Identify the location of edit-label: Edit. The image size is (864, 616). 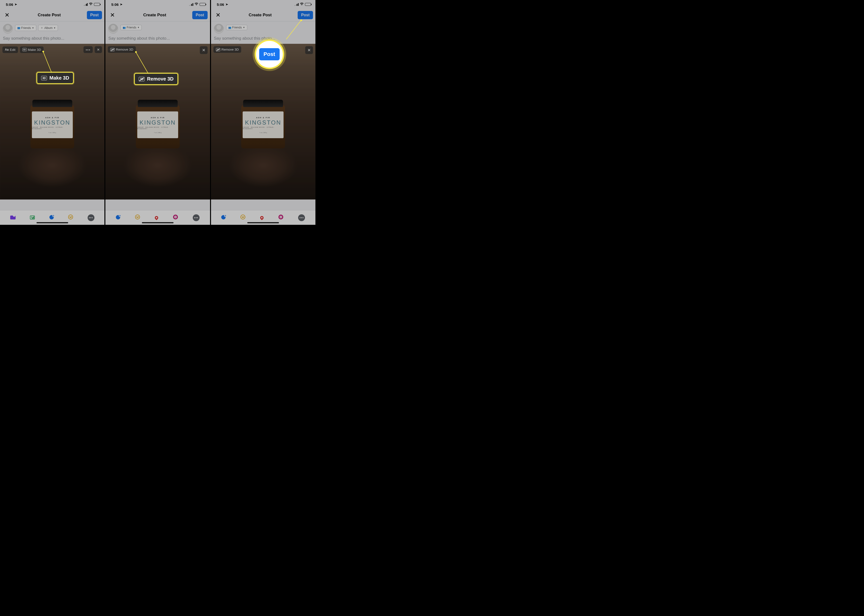
(13, 50).